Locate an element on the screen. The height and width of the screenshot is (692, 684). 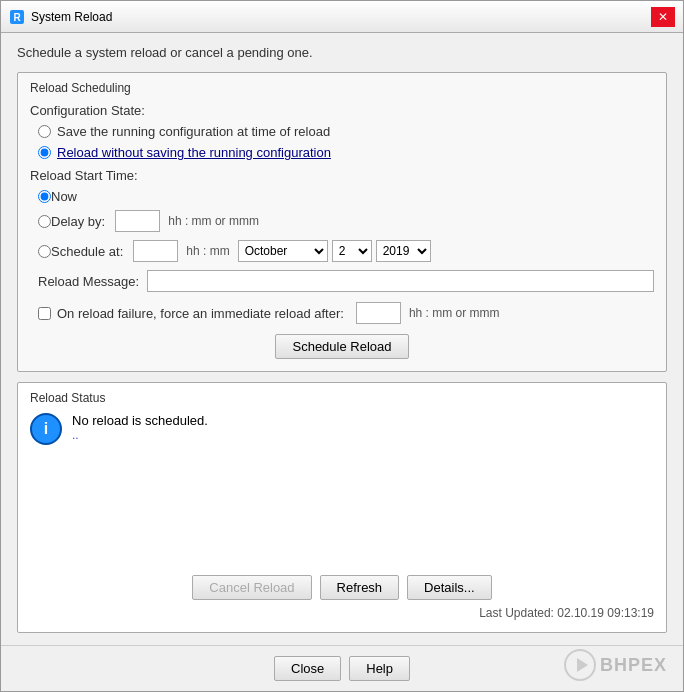
close-window-button: ✕ is located at coordinates (663, 17).